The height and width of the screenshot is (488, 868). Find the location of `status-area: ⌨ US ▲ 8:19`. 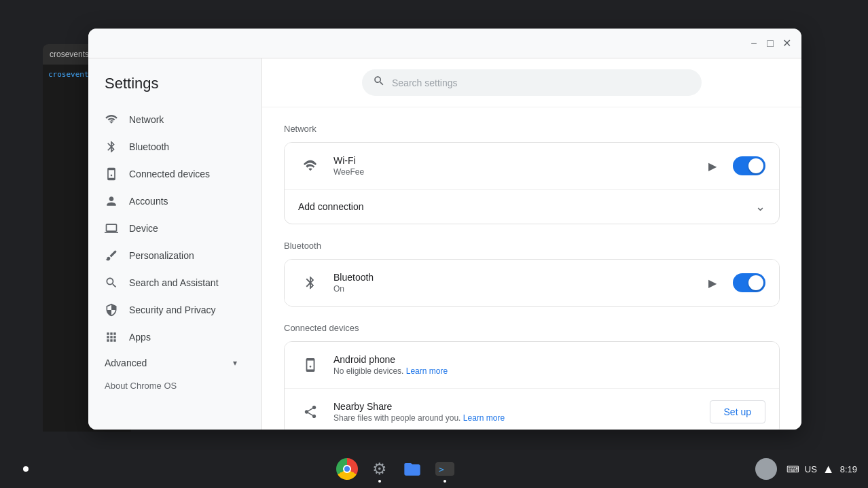

status-area: ⌨ US ▲ 8:19 is located at coordinates (822, 469).